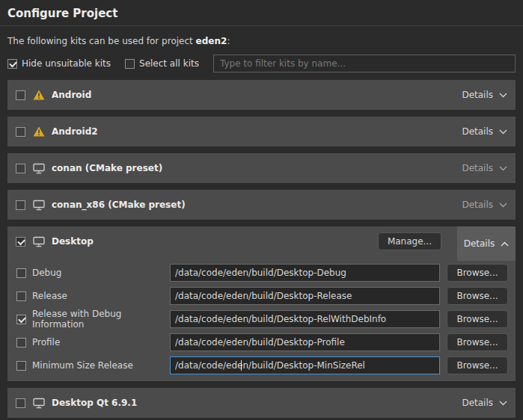  Describe the element at coordinates (94, 403) in the screenshot. I see `kit-name: Desktop Qt 6.9.1` at that location.